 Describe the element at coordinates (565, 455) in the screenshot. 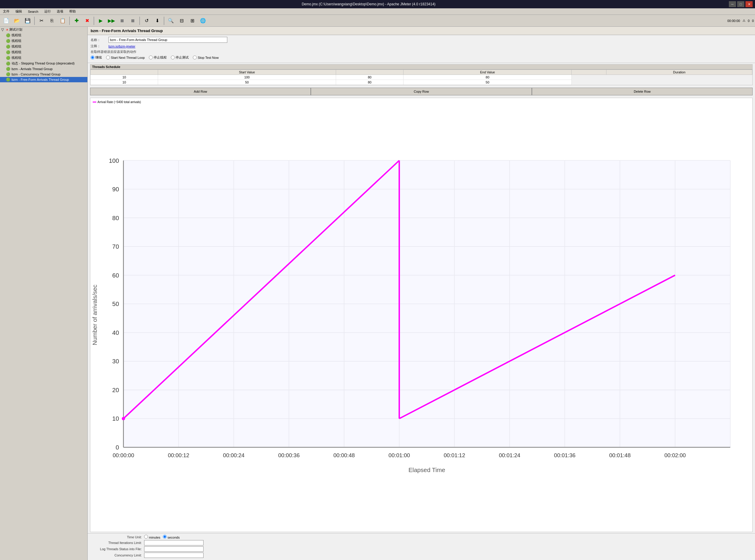

I see `svg-text: 00:01:36` at that location.